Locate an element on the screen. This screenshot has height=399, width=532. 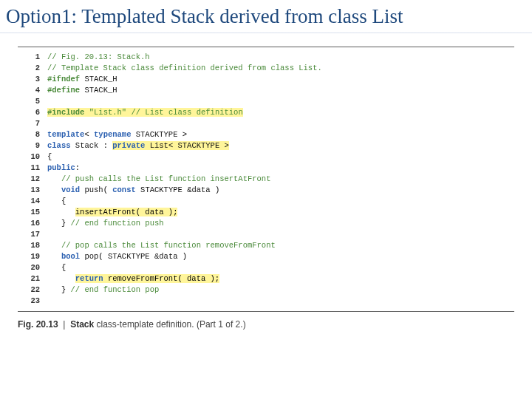
title-underline is located at coordinates (266, 33).